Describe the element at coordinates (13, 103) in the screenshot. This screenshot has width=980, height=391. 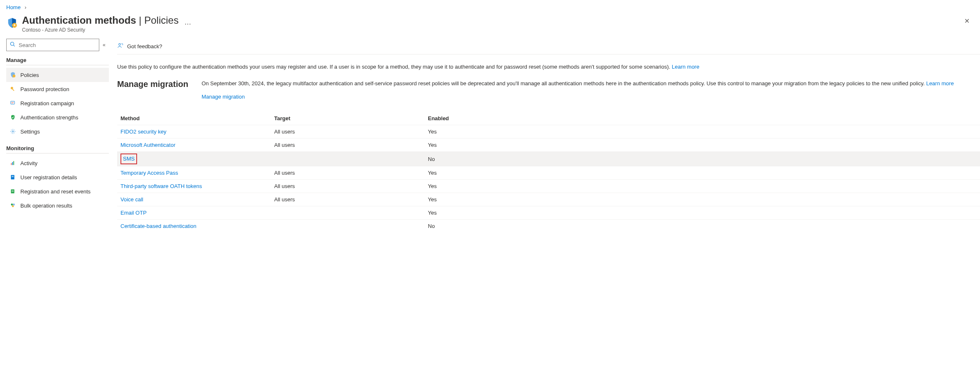
I see `campaign-icon` at that location.